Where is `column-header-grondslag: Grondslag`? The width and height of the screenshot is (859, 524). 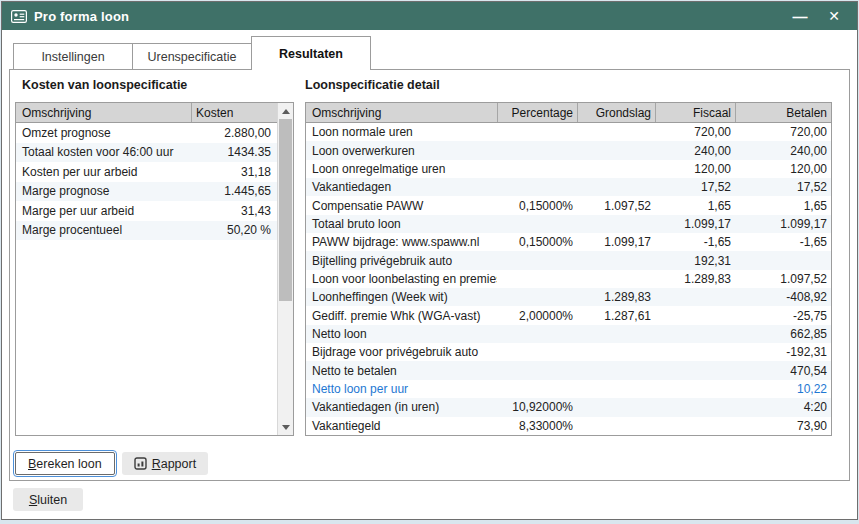
column-header-grondslag: Grondslag is located at coordinates (616, 112).